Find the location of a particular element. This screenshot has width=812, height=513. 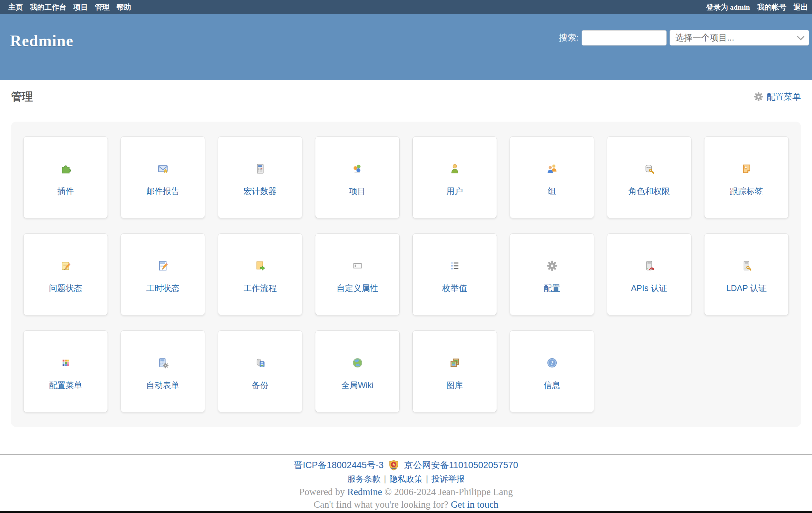

tile-label: 用户 is located at coordinates (455, 191).